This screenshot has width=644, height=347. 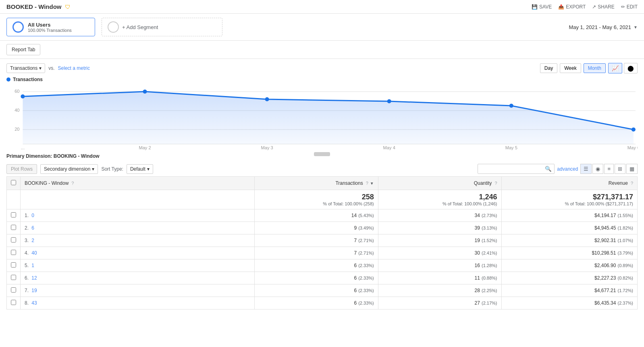 What do you see at coordinates (615, 68) in the screenshot?
I see `line-chart-button: 📈` at bounding box center [615, 68].